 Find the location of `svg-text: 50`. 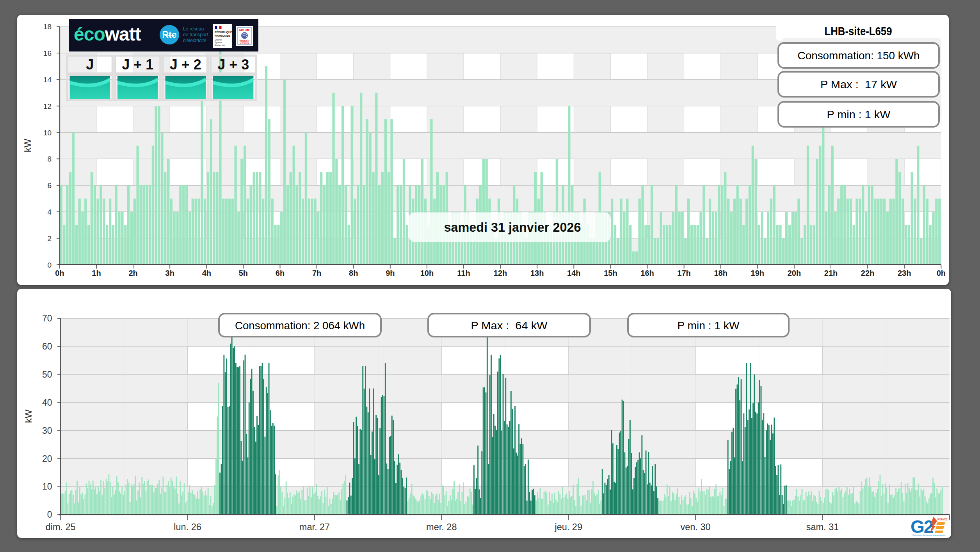

svg-text: 50 is located at coordinates (47, 375).